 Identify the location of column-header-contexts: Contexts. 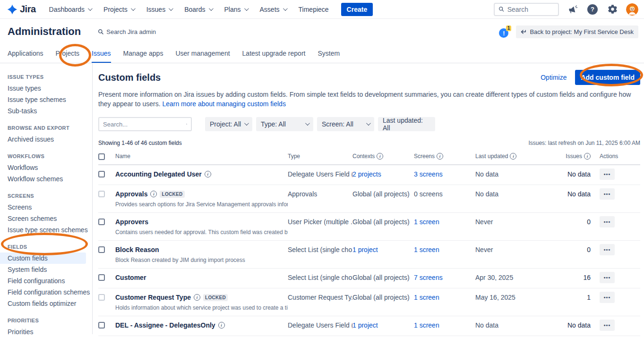
(364, 156).